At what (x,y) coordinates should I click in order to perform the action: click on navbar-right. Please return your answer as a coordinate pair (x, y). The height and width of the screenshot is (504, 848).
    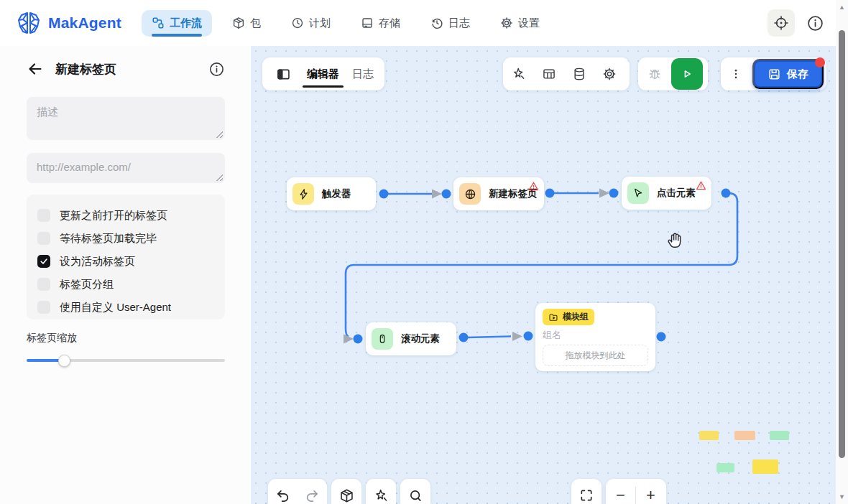
    Looking at the image, I should click on (796, 23).